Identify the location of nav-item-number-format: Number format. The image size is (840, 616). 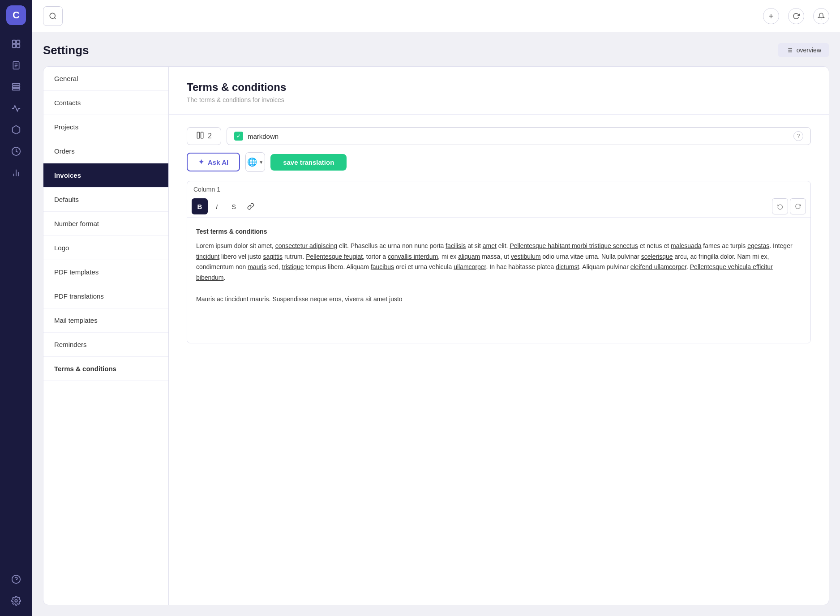
(106, 224).